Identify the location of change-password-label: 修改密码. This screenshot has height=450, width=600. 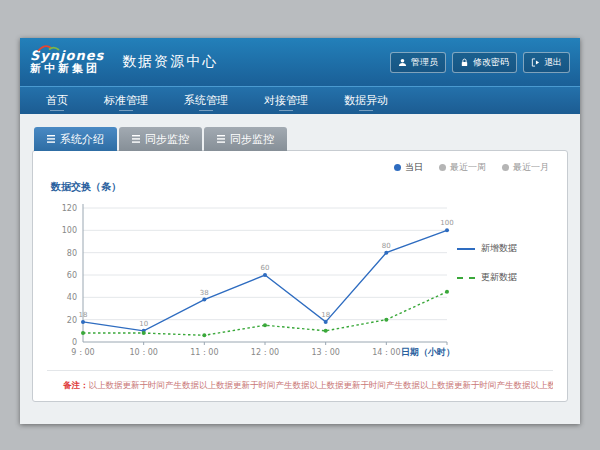
(491, 62).